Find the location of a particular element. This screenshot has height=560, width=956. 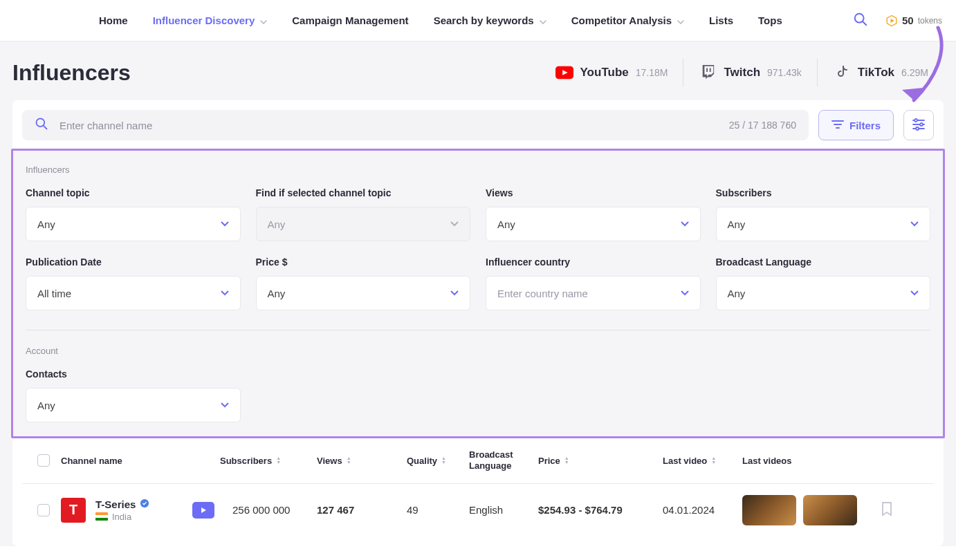

cell-views: 127 467 is located at coordinates (362, 510).